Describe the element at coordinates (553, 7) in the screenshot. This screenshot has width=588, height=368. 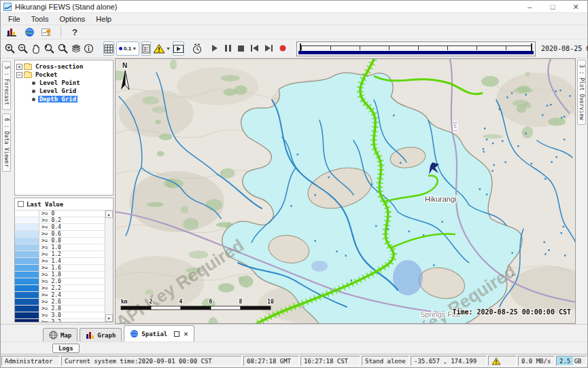
I see `maximize-icon: □` at that location.